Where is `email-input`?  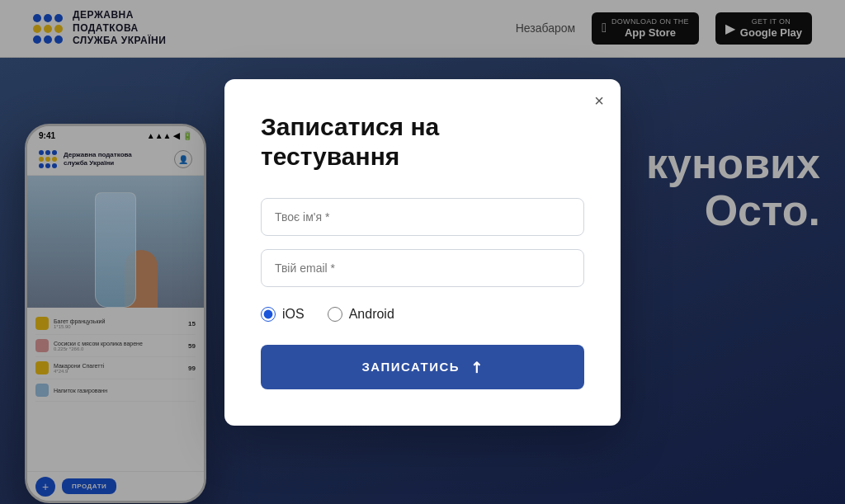 email-input is located at coordinates (422, 268).